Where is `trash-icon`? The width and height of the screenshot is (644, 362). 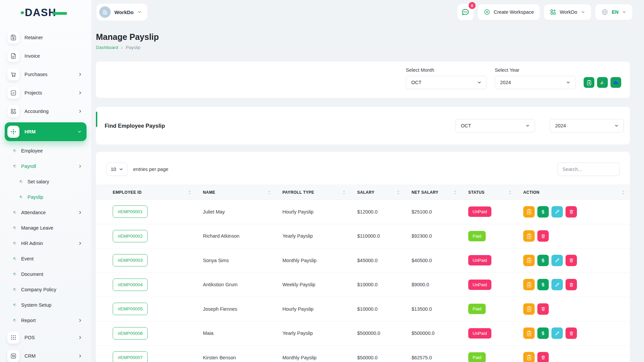
trash-icon is located at coordinates (543, 309).